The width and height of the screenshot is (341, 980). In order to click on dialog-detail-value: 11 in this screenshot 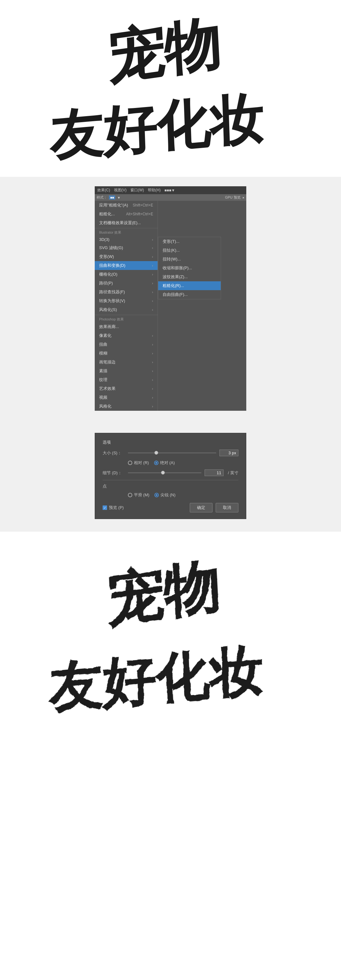, I will do `click(214, 473)`.